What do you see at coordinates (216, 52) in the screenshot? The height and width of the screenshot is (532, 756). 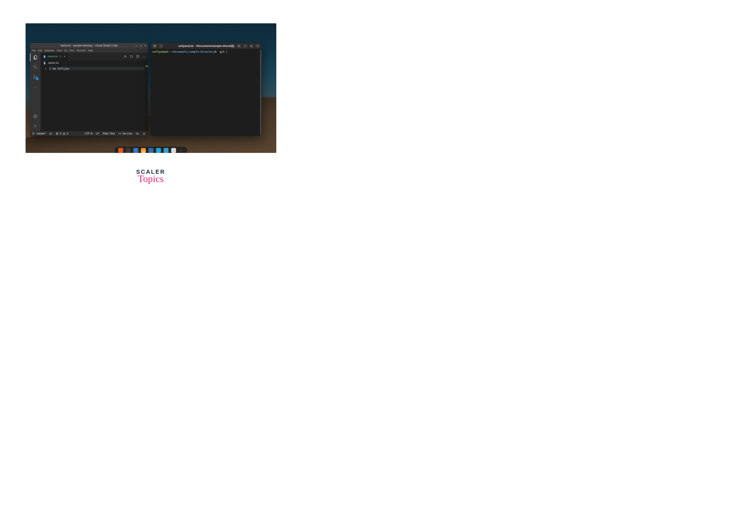 I see `prompt-dollar: $` at bounding box center [216, 52].